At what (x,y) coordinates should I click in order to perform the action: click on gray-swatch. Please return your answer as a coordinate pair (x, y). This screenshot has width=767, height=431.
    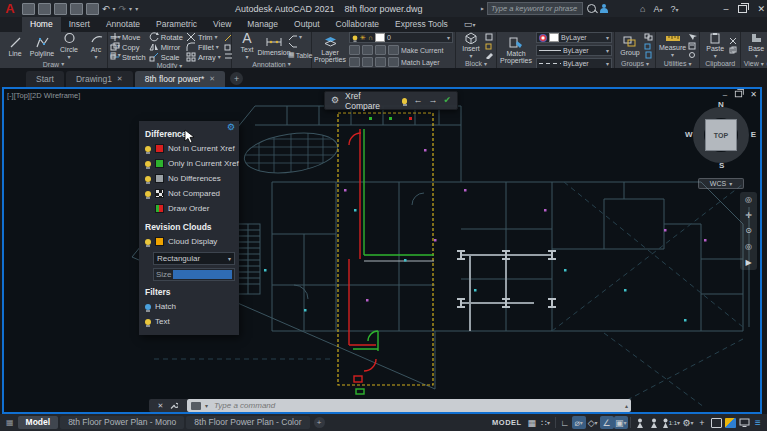
    Looking at the image, I should click on (160, 178).